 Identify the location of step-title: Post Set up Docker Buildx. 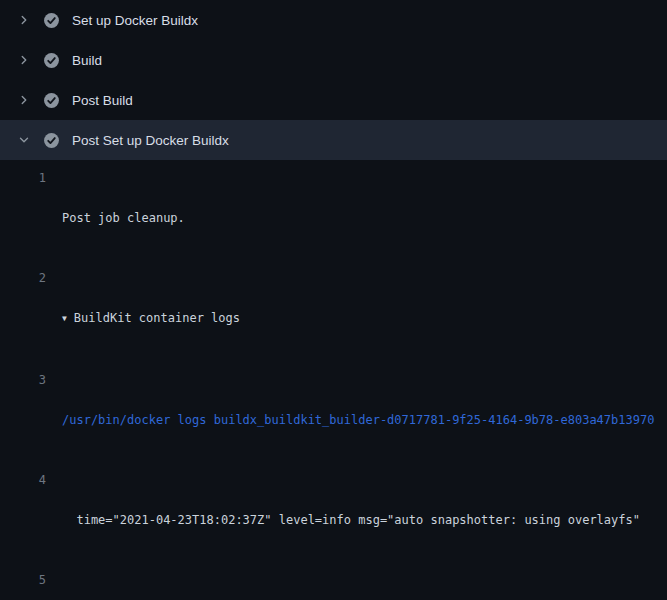
(150, 140).